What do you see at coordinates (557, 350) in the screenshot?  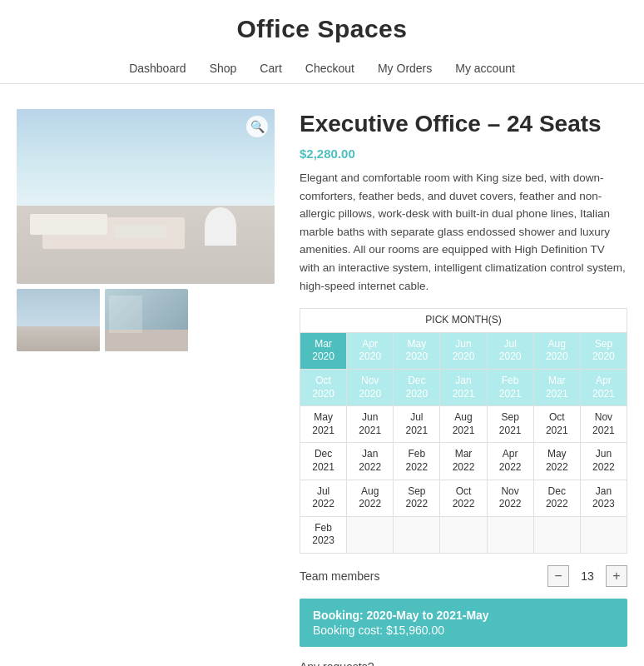 I see `calendar-cell: Aug 2020` at bounding box center [557, 350].